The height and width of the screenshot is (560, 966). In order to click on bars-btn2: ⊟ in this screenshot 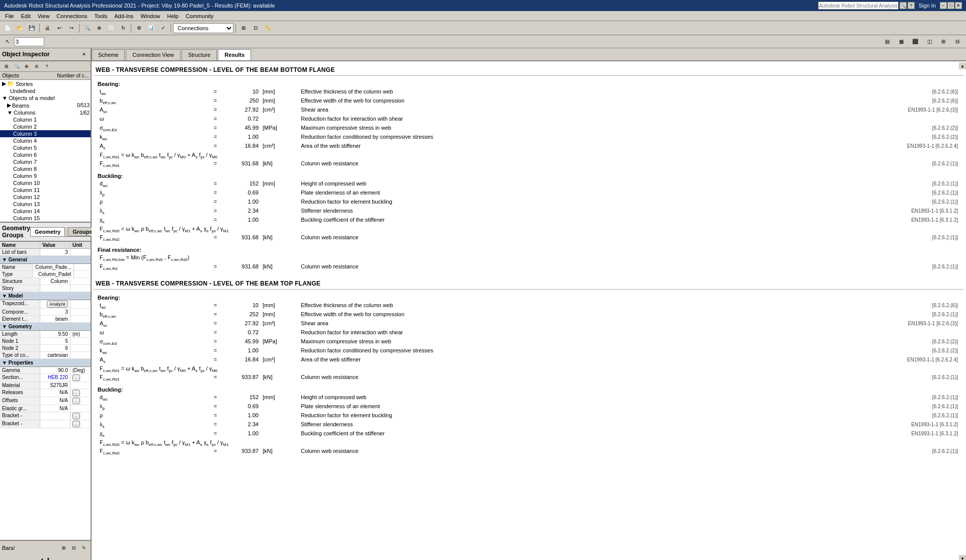, I will do `click(74, 548)`.